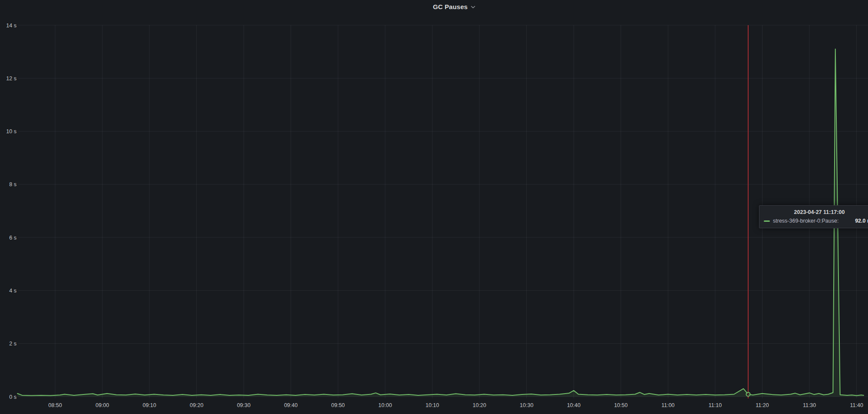  Describe the element at coordinates (526, 405) in the screenshot. I see `x-tick-label: 10:30` at that location.